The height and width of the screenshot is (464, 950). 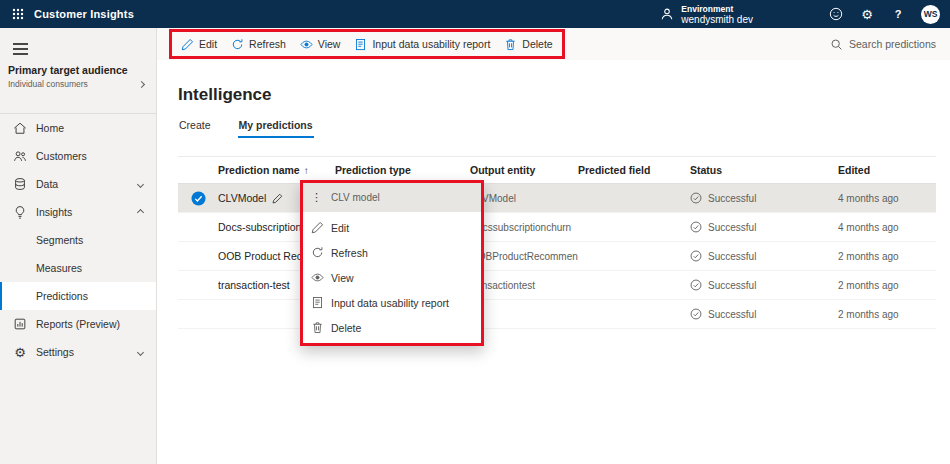 What do you see at coordinates (528, 44) in the screenshot?
I see `delete-button: Delete` at bounding box center [528, 44].